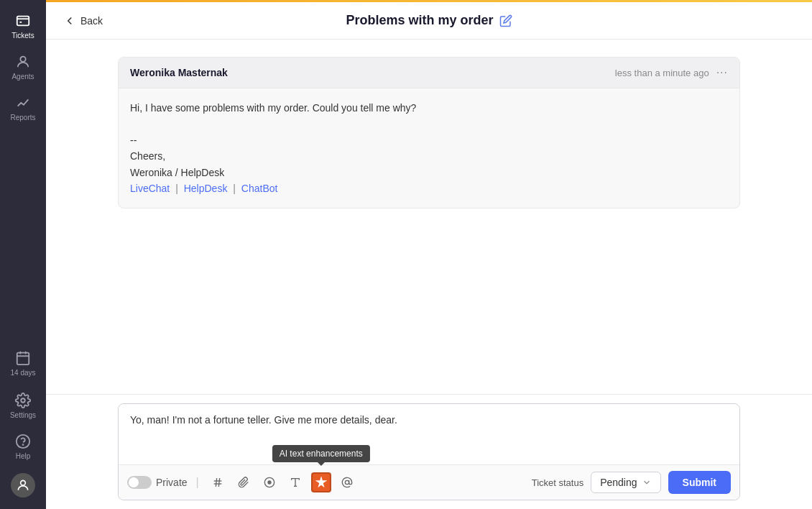  Describe the element at coordinates (92, 21) in the screenshot. I see `back-label: Back` at that location.